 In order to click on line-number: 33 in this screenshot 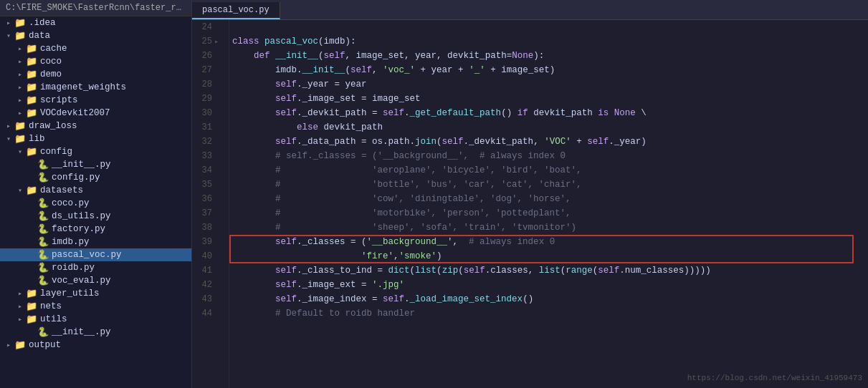, I will do `click(202, 156)`.